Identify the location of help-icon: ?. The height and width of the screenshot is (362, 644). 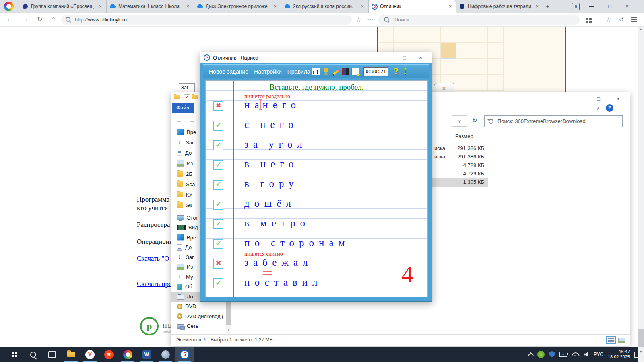
(609, 108).